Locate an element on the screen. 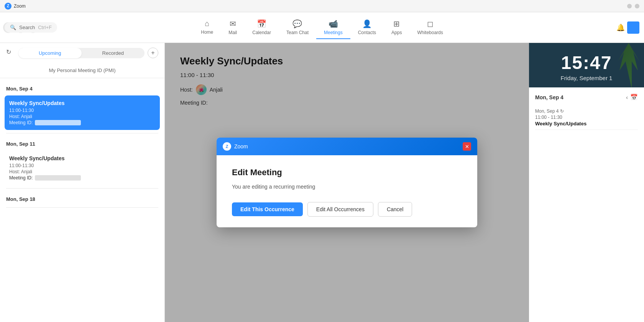 This screenshot has height=322, width=644. search-label: Search is located at coordinates (27, 28).